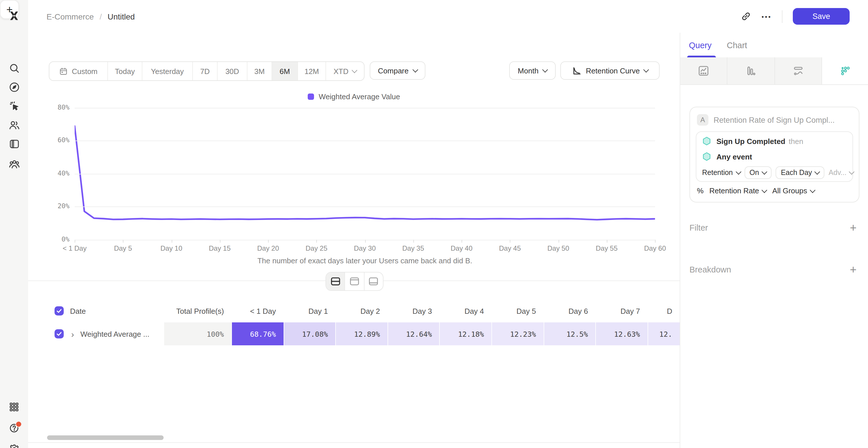  I want to click on layout-toggle-group, so click(354, 281).